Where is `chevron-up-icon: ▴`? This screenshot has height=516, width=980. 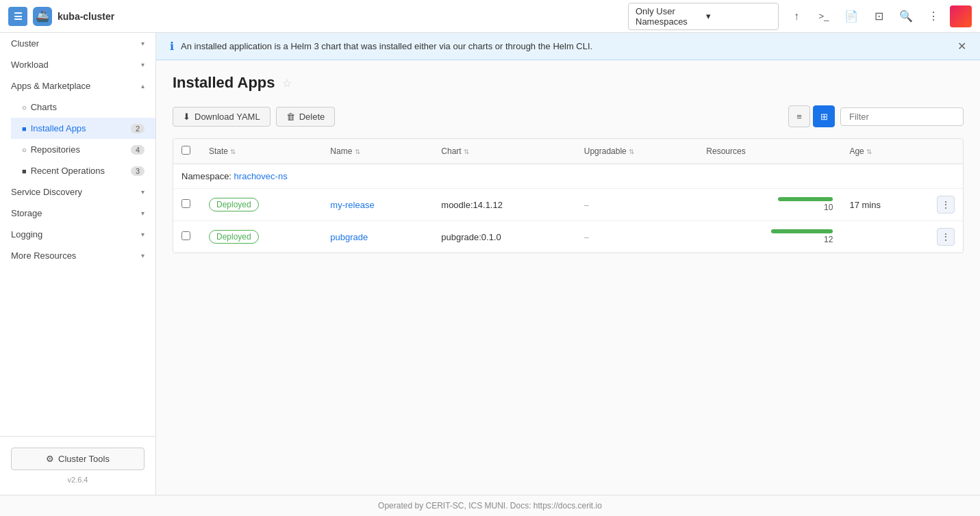 chevron-up-icon: ▴ is located at coordinates (142, 86).